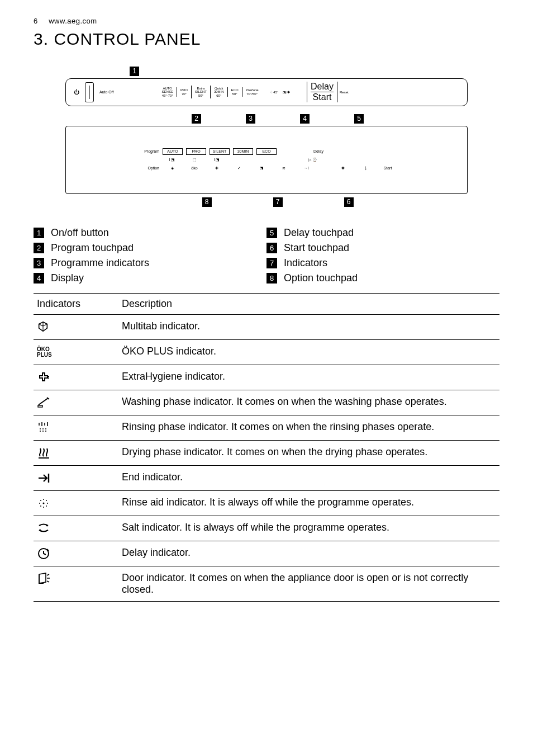 This screenshot has height=756, width=533. I want to click on detail-delay: Delay, so click(318, 152).